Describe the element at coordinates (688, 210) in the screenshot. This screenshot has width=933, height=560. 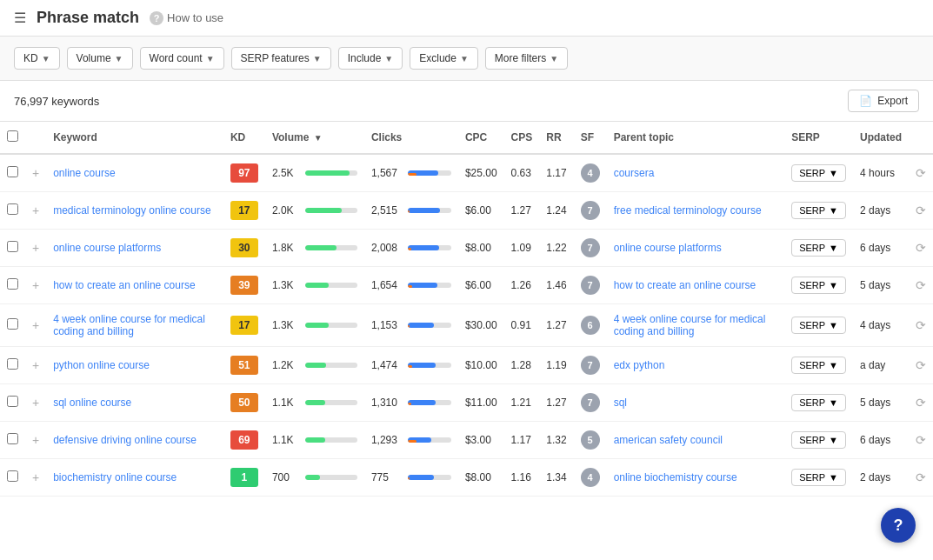
I see `parent-topic-link-1: free medical terminology course` at that location.